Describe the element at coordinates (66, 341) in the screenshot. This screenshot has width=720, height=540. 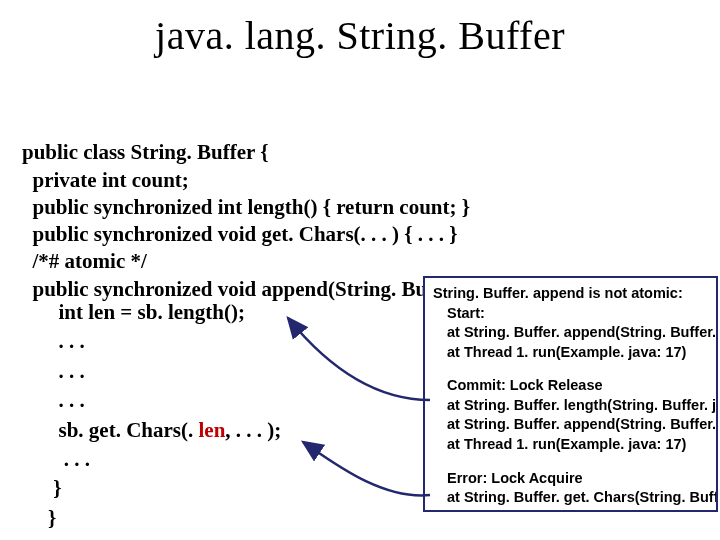
I see `inner-line-2: . . .` at that location.